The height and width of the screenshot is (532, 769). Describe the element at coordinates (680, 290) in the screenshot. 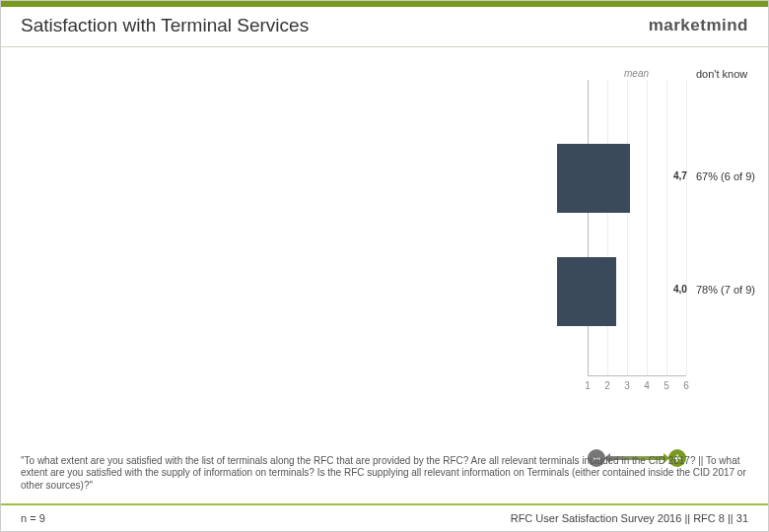

I see `bar-value-2: 4,0` at that location.